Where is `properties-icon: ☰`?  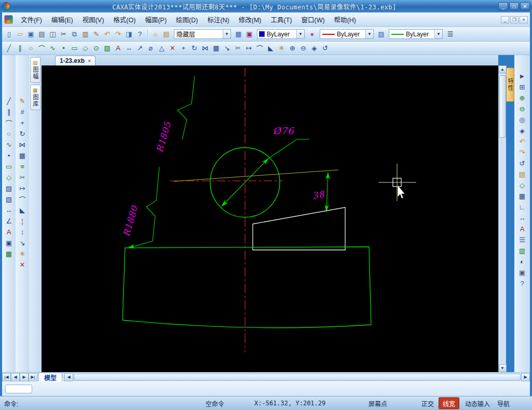
properties-icon: ☰ is located at coordinates (522, 240).